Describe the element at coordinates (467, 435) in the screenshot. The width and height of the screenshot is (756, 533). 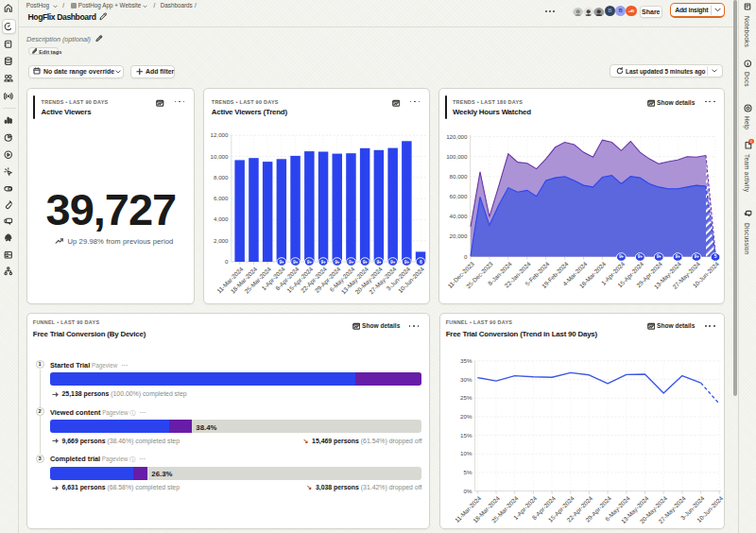
I see `svg-text: 15%` at that location.